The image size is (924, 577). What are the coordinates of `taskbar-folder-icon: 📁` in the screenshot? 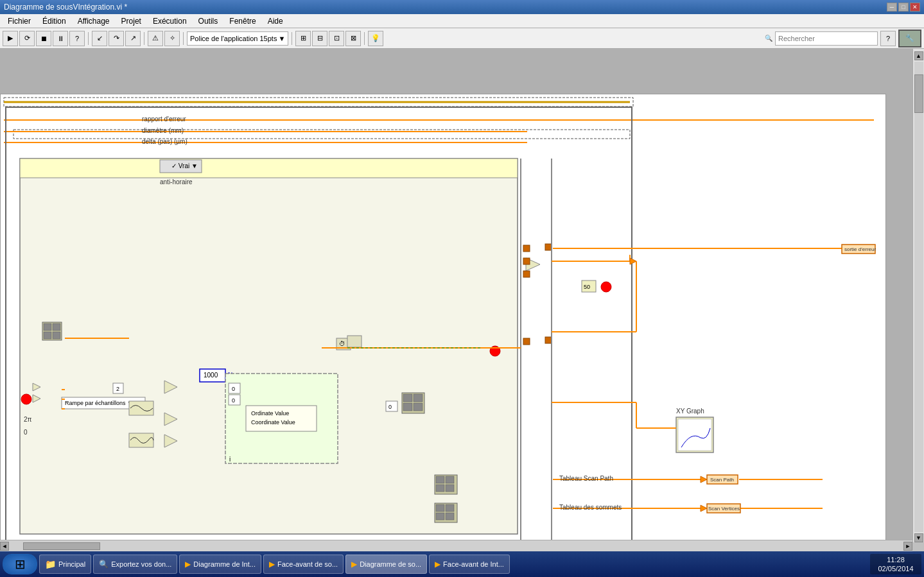 It's located at (50, 564).